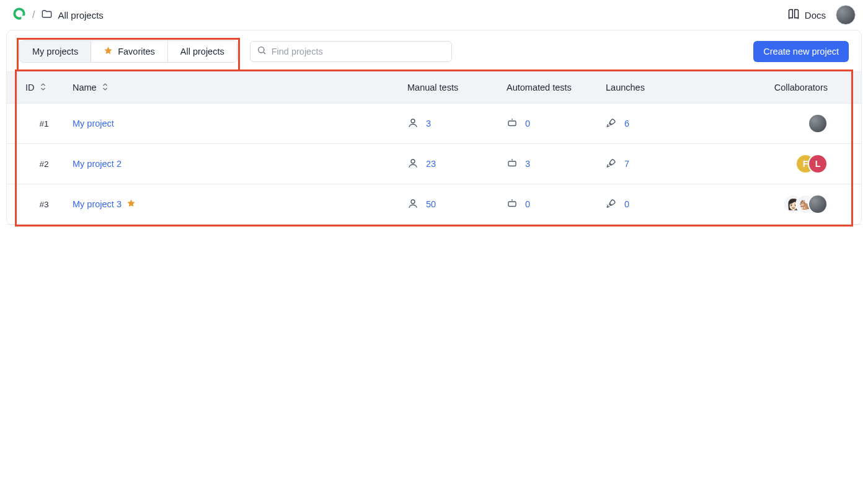  What do you see at coordinates (202, 52) in the screenshot?
I see `tab-label: All projects` at bounding box center [202, 52].